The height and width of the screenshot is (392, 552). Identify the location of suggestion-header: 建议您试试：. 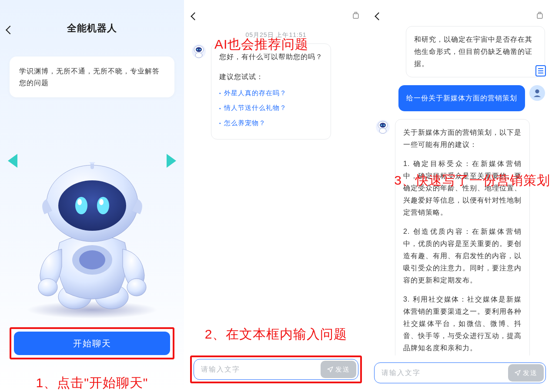
(271, 77).